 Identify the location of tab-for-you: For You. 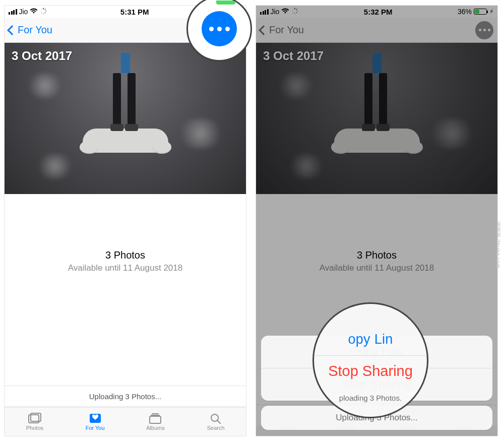
(95, 421).